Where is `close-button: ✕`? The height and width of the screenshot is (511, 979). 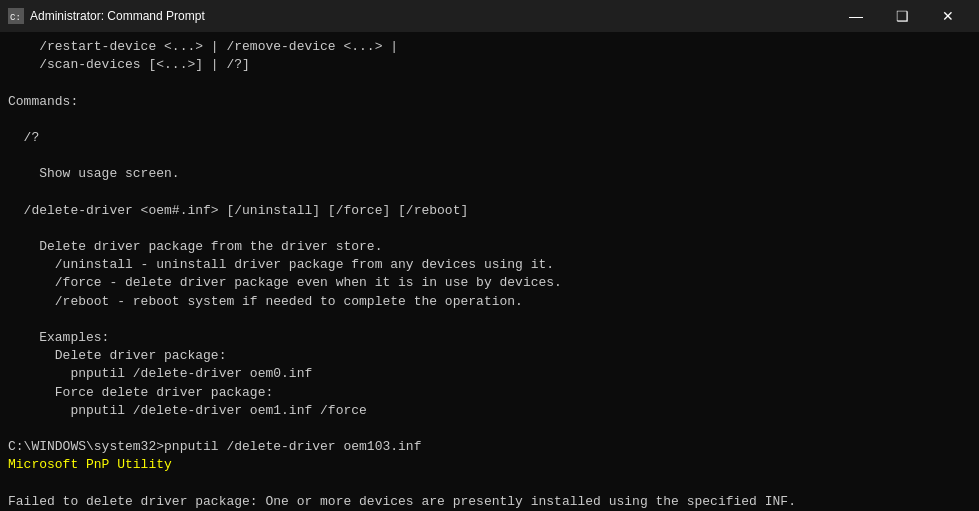
close-button: ✕ is located at coordinates (948, 16).